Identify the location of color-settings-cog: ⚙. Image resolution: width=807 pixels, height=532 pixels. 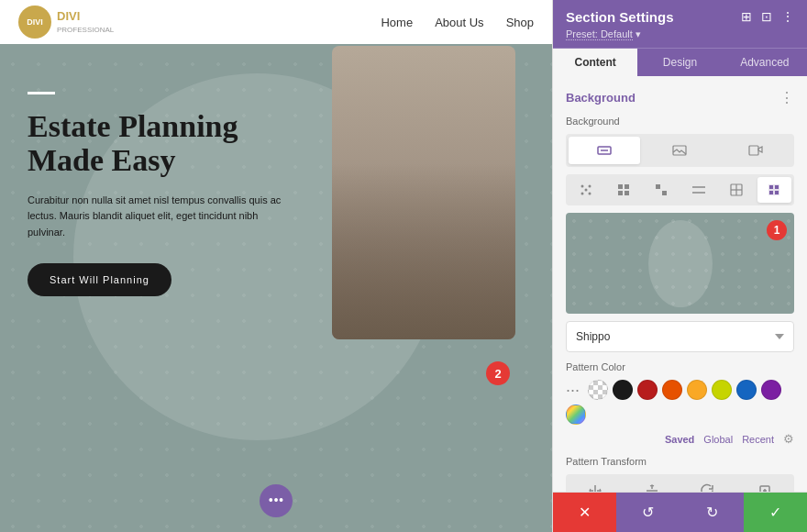
(789, 439).